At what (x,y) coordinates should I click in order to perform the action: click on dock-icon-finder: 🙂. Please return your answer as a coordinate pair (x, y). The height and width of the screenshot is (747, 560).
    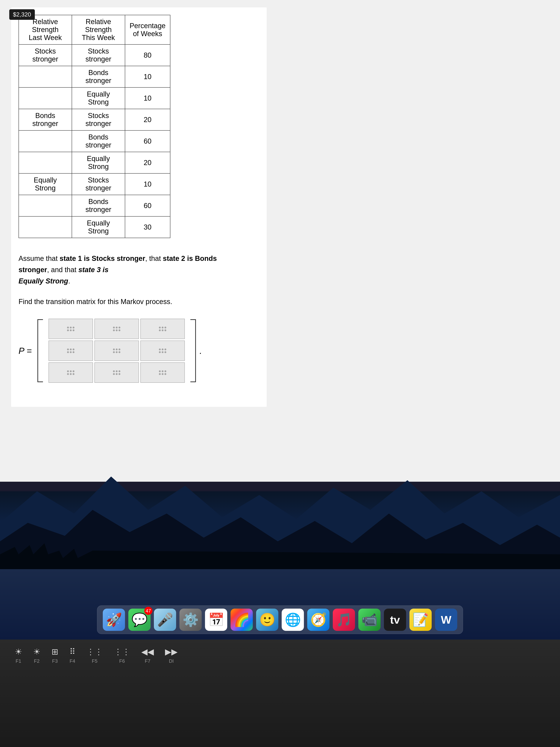
    Looking at the image, I should click on (267, 620).